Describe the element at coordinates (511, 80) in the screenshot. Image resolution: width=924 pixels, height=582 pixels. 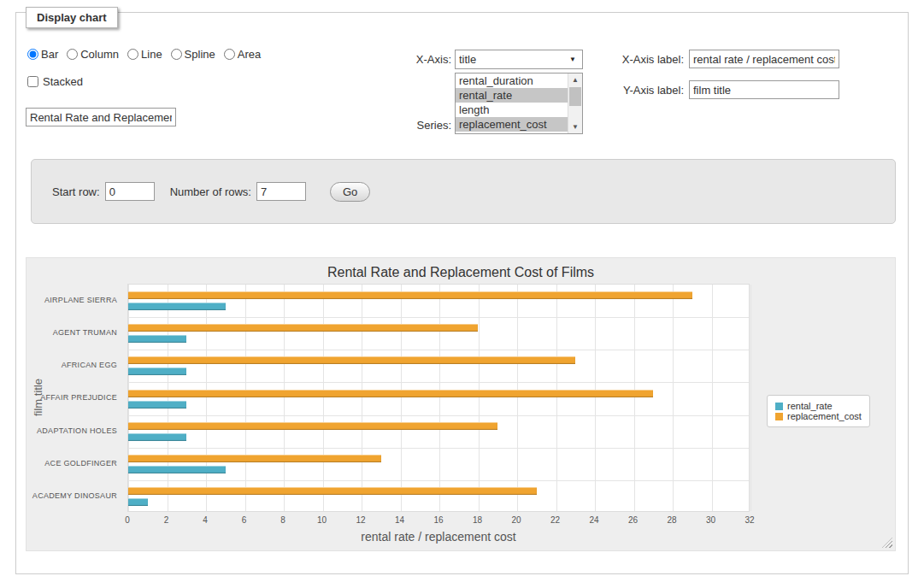
I see `series-option-rental_duration: rental_duration` at that location.